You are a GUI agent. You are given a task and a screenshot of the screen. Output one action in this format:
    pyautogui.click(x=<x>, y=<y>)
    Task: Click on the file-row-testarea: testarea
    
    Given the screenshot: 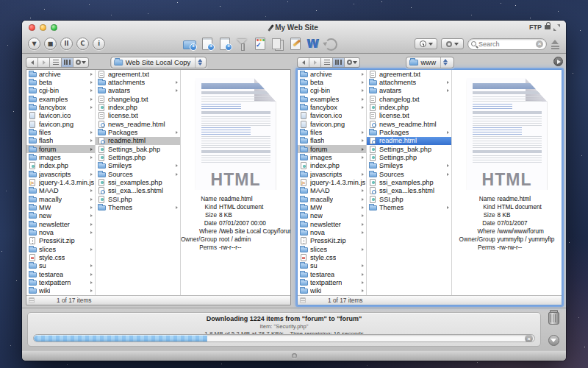 What is the action you would take?
    pyautogui.click(x=60, y=274)
    